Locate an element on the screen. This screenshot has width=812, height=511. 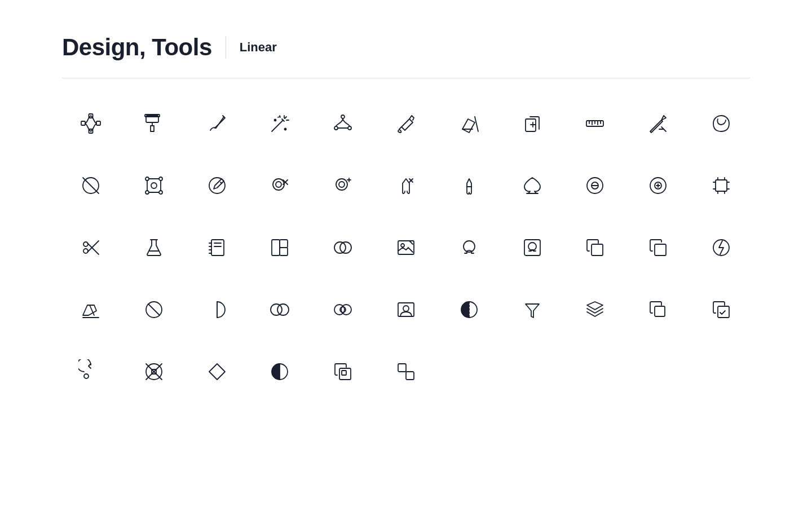
flask-icon is located at coordinates (154, 248).